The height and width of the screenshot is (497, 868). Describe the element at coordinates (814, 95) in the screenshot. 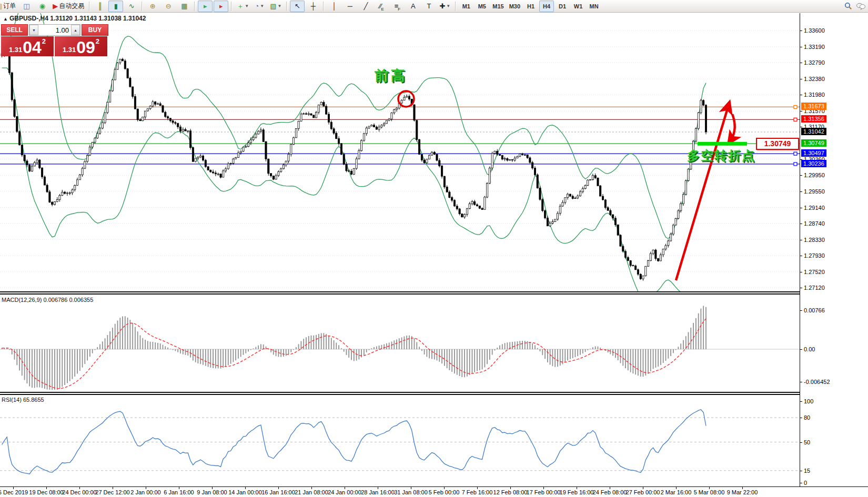

I see `price-tick-label: 1.31980` at that location.